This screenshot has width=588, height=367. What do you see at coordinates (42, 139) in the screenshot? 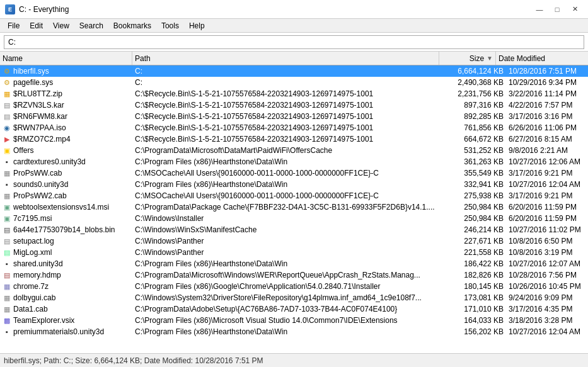
I see `file-name-label: $RMZO7C2.mp4` at bounding box center [42, 139].